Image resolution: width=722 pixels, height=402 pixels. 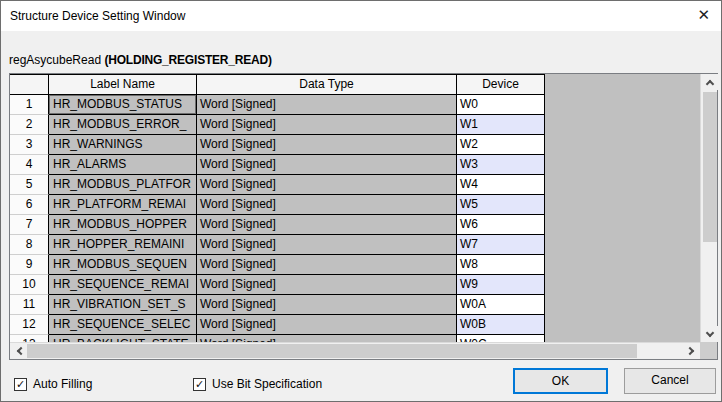 I want to click on scroll-up-button, so click(x=710, y=82).